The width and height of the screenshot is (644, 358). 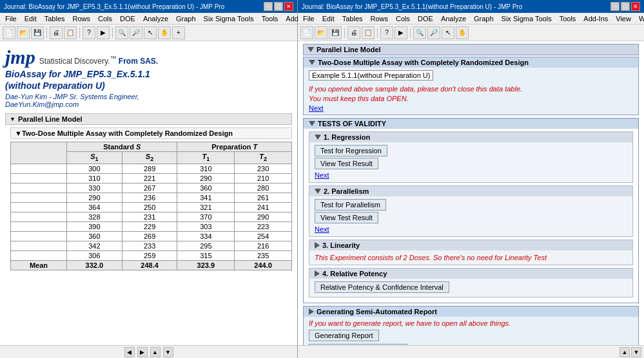 What do you see at coordinates (164, 33) in the screenshot?
I see `hand-button: ✋` at bounding box center [164, 33].